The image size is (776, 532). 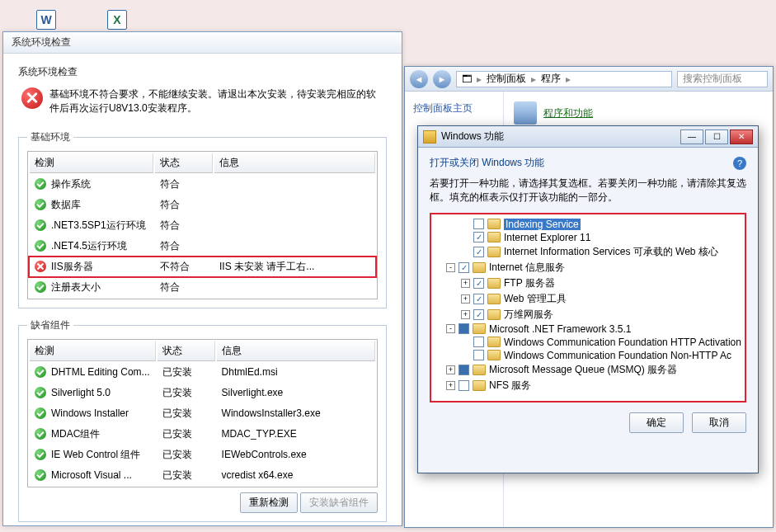 I want to click on table-row: .NET3.5SP1运行环境符合, so click(x=203, y=226).